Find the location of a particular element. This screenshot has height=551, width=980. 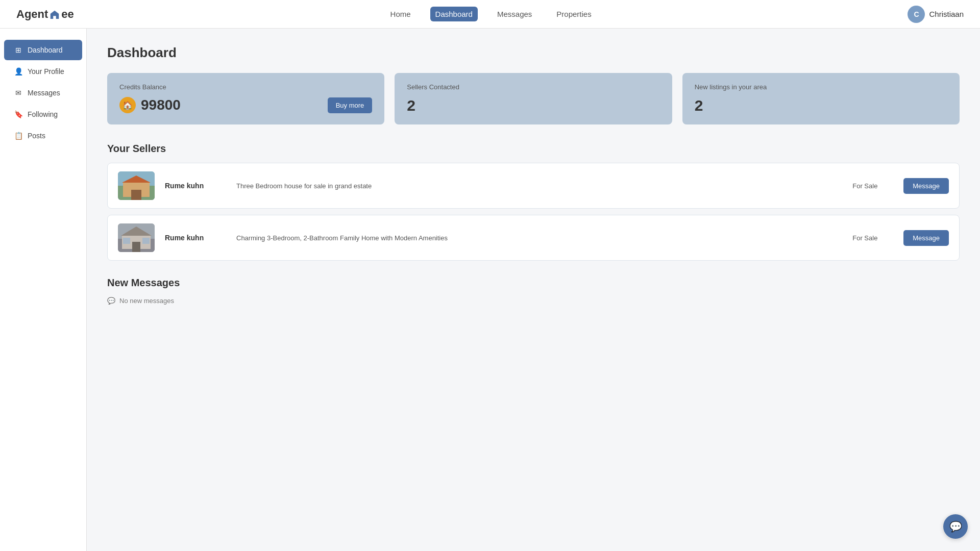

listings-value: 2 is located at coordinates (821, 106).